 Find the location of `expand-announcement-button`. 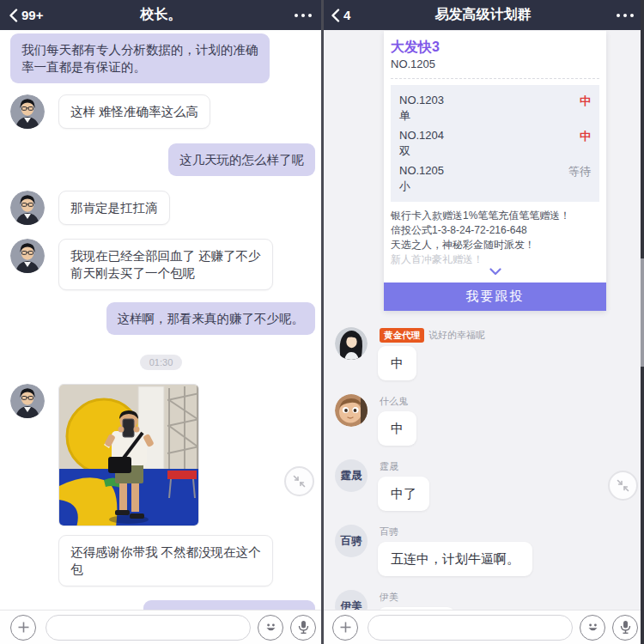

expand-announcement-button is located at coordinates (495, 273).